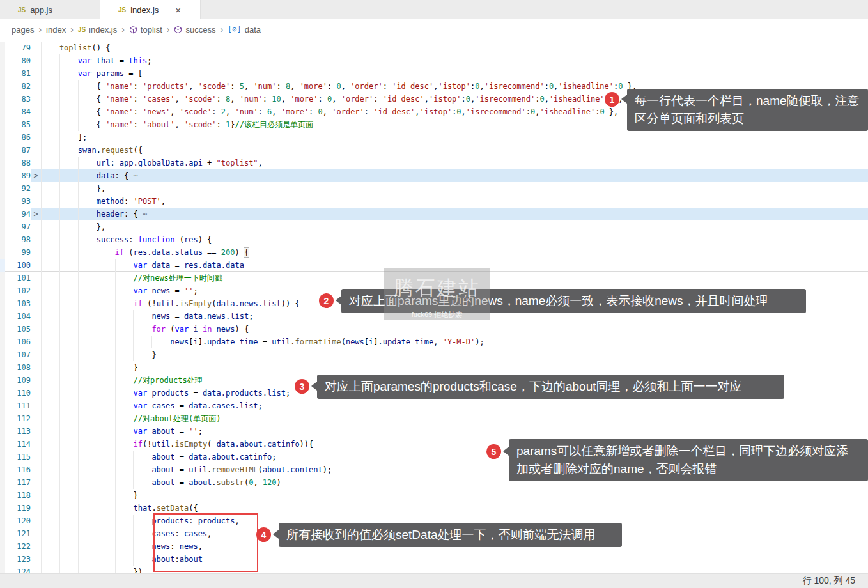 Image resolution: width=868 pixels, height=588 pixels. What do you see at coordinates (454, 342) in the screenshot?
I see `code-text: news[i].update_time = util.formatTime(ne…` at bounding box center [454, 342].